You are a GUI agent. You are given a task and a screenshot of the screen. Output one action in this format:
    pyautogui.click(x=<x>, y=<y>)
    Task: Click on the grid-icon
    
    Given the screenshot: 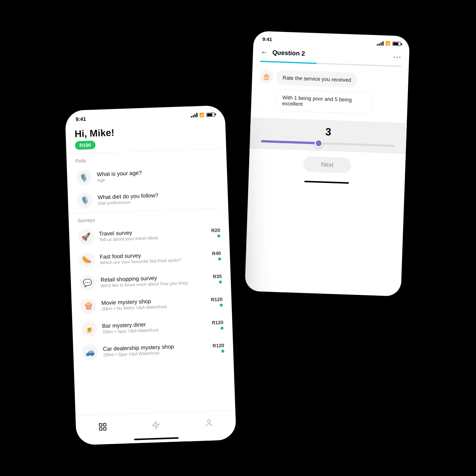 What is the action you would take?
    pyautogui.click(x=103, y=427)
    